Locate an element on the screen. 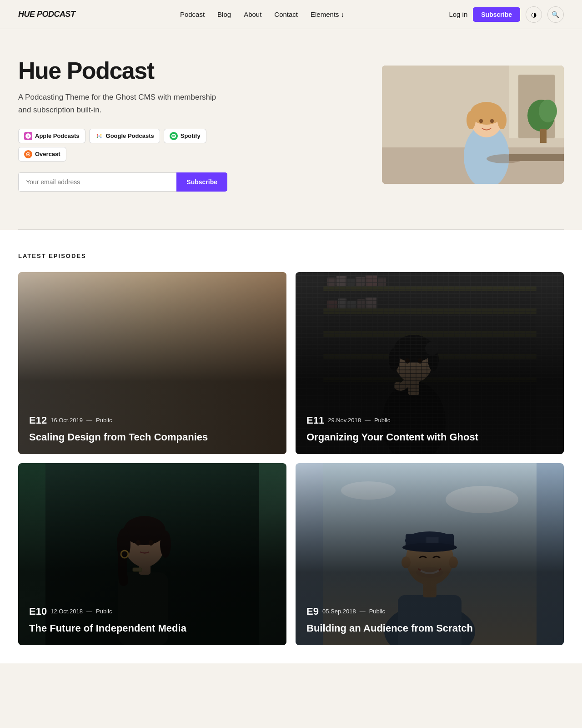  nav-logo: HUE PODCAST is located at coordinates (47, 15).